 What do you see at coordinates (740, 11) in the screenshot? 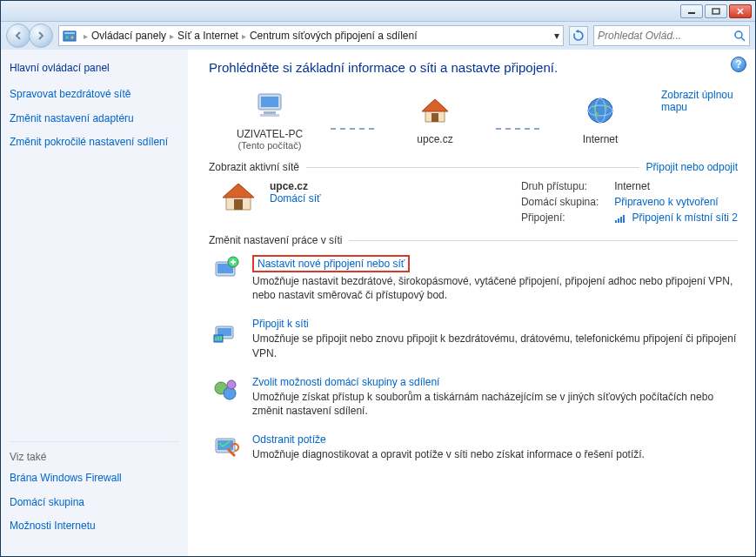
I see `close-button` at bounding box center [740, 11].